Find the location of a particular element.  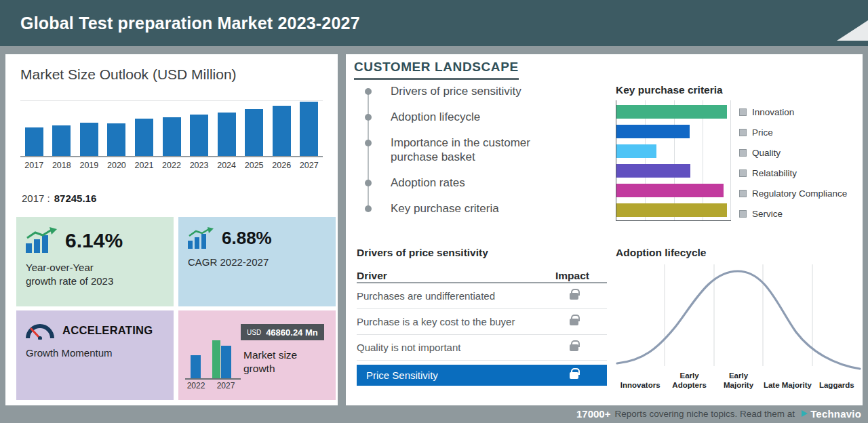

base-year-number: 87245.16 is located at coordinates (76, 198).